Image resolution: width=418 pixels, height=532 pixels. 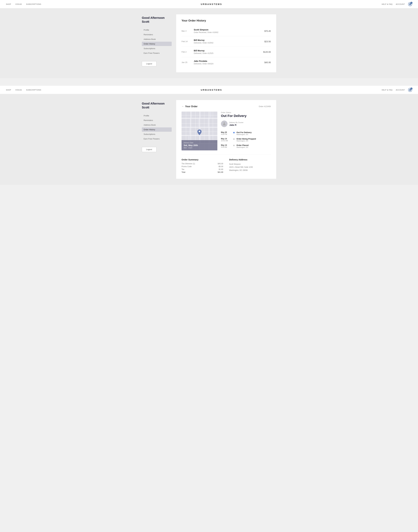 What do you see at coordinates (19, 4) in the screenshot?
I see `nav-vogue-1: VOGUE` at bounding box center [19, 4].